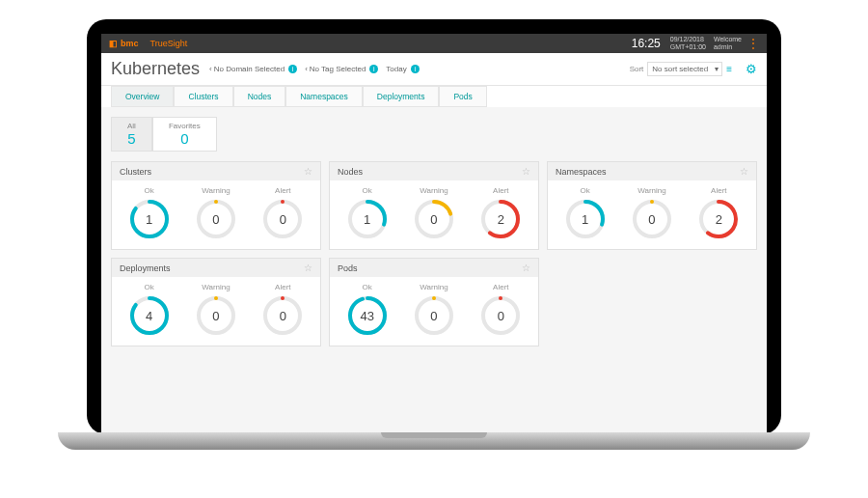 The width and height of the screenshot is (868, 498). What do you see at coordinates (155, 69) in the screenshot?
I see `page-title: Kubernetes` at bounding box center [155, 69].